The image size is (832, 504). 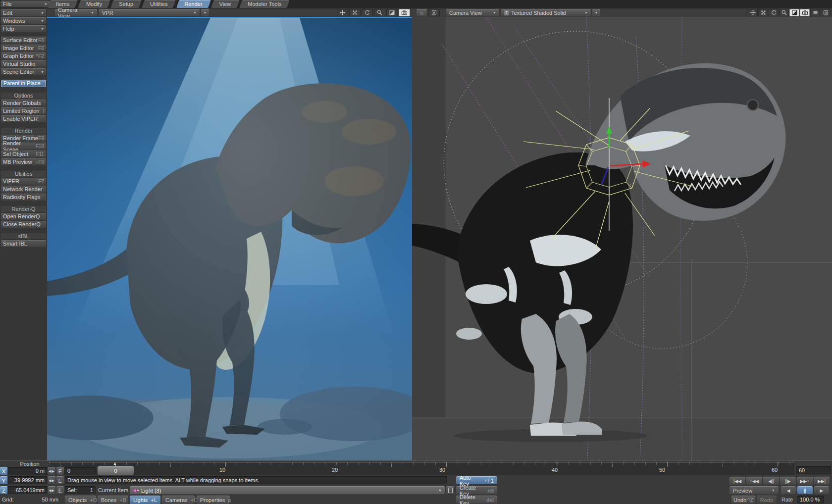 I want to click on current-item-dropdown: Light (3) ▼, so click(x=287, y=490).